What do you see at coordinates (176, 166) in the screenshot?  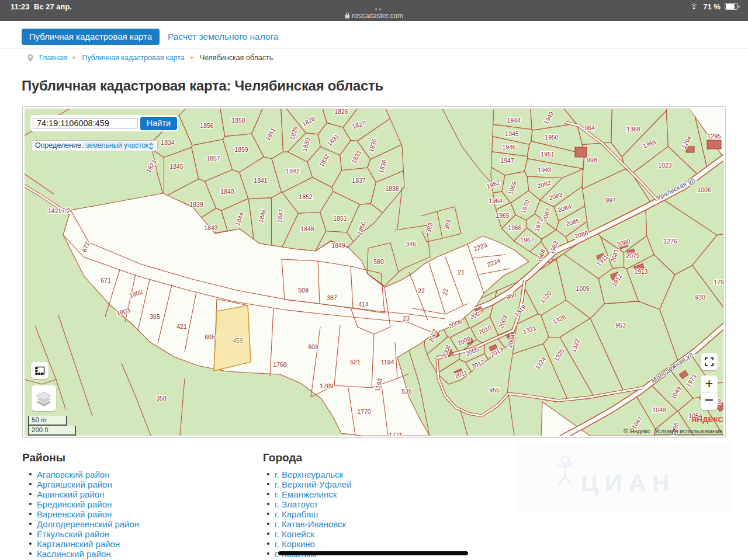 I see `svg-text: 1845` at bounding box center [176, 166].